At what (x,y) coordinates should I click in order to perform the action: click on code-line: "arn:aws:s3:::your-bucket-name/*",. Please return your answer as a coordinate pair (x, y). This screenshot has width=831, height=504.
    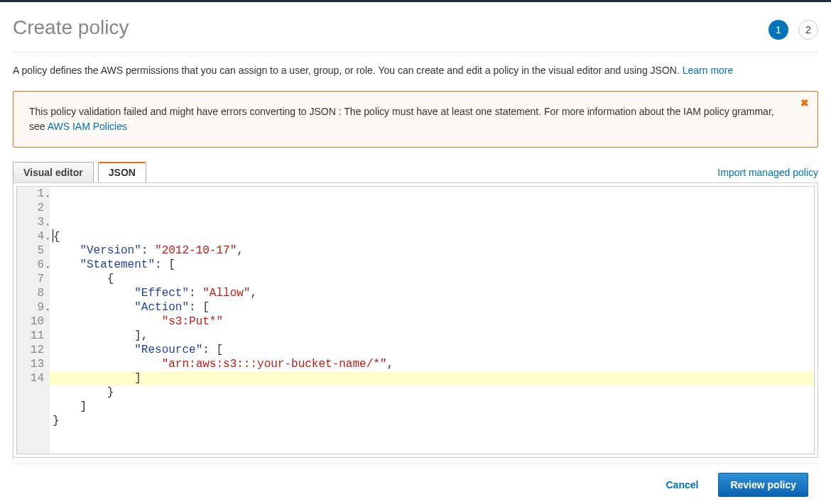
    Looking at the image, I should click on (432, 364).